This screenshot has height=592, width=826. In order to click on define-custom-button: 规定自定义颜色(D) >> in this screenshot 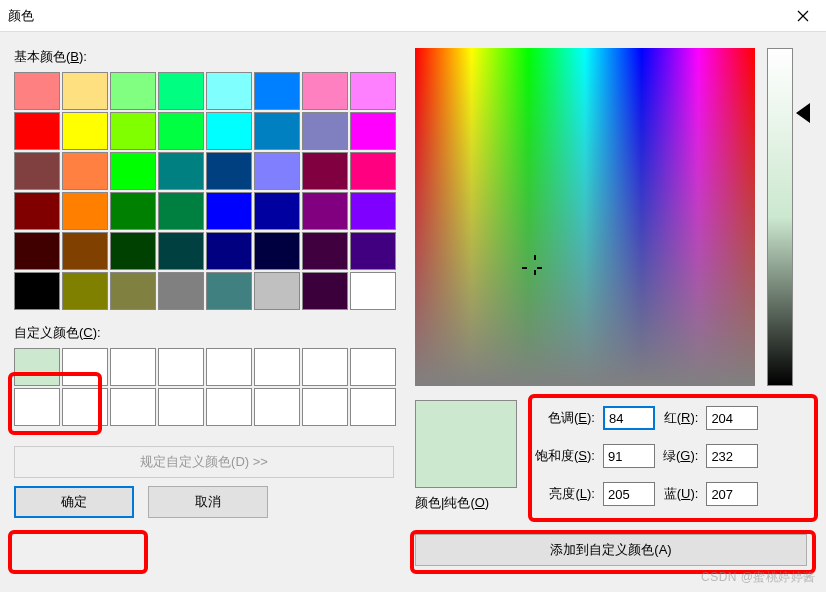, I will do `click(204, 462)`.